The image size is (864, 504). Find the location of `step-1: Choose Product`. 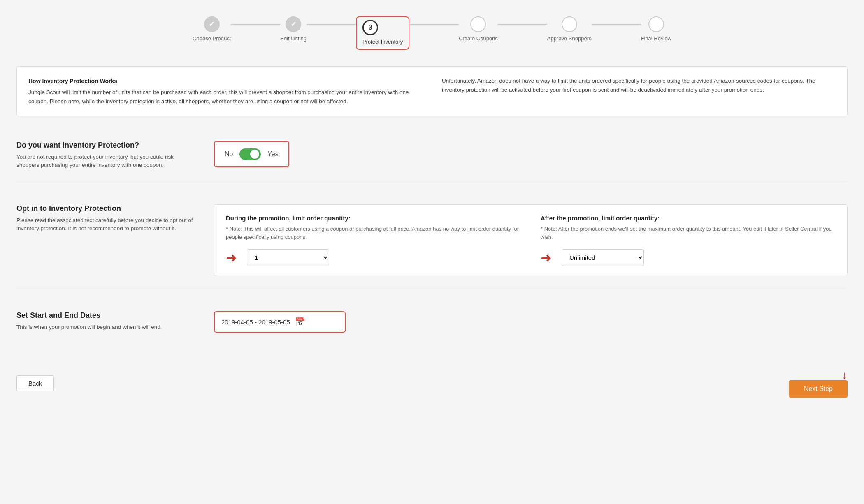

step-1: Choose Product is located at coordinates (211, 29).